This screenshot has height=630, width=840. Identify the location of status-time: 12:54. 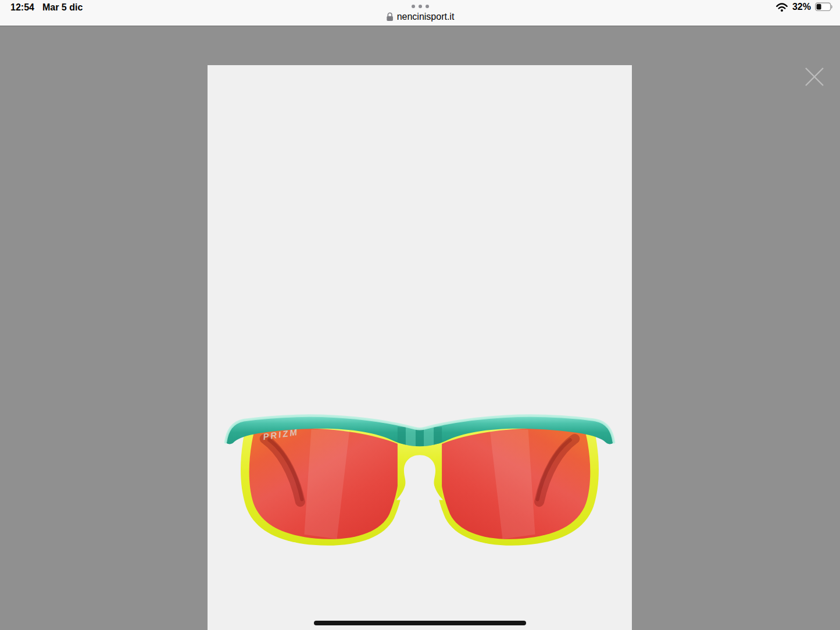
(22, 8).